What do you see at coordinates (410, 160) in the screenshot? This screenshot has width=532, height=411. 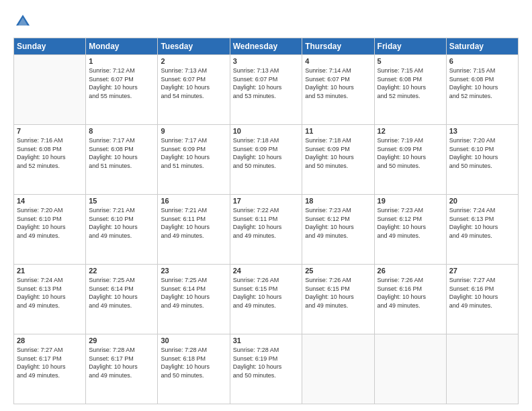 I see `day-cell: 12Sunrise: 7:19 AM Sunset: 6:09 PM Dayli…` at bounding box center [410, 160].